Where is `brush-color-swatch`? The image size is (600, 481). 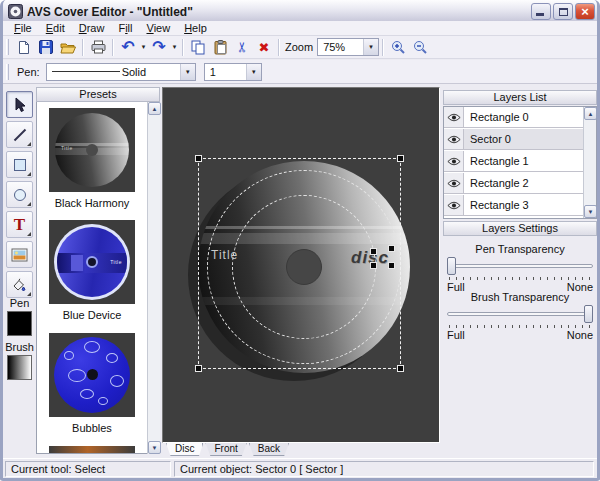 brush-color-swatch is located at coordinates (20, 368).